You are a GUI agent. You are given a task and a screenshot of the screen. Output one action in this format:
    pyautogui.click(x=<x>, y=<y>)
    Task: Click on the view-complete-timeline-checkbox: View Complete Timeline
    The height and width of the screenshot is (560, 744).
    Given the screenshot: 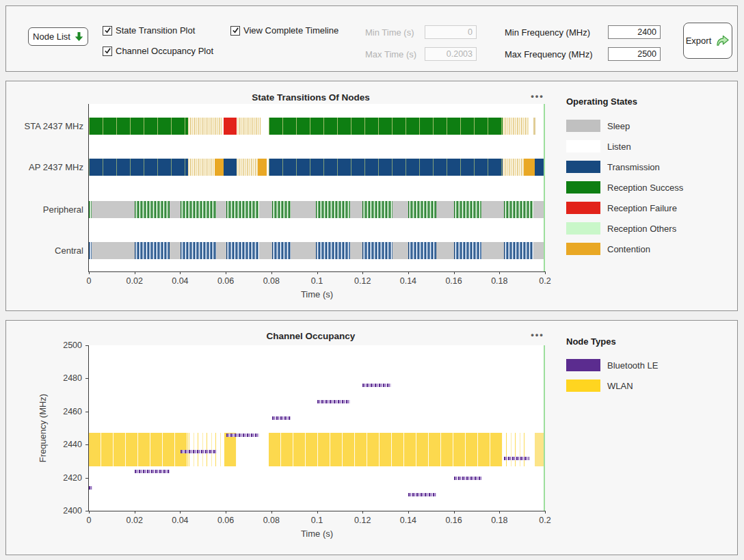 What is the action you would take?
    pyautogui.click(x=284, y=30)
    